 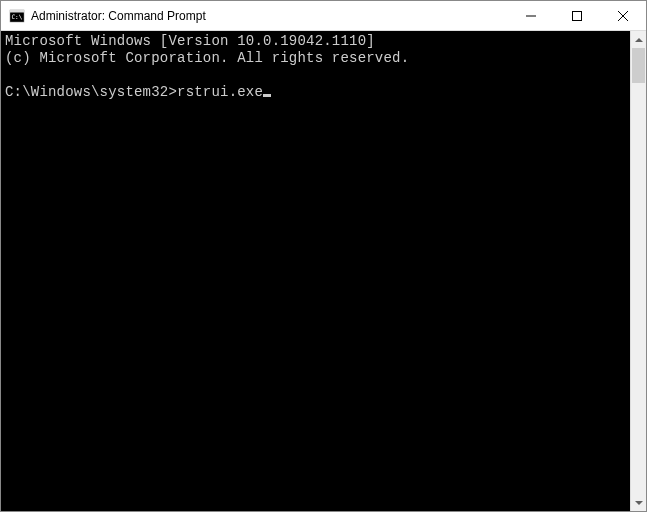 I want to click on vertical-scrollbar, so click(x=638, y=271).